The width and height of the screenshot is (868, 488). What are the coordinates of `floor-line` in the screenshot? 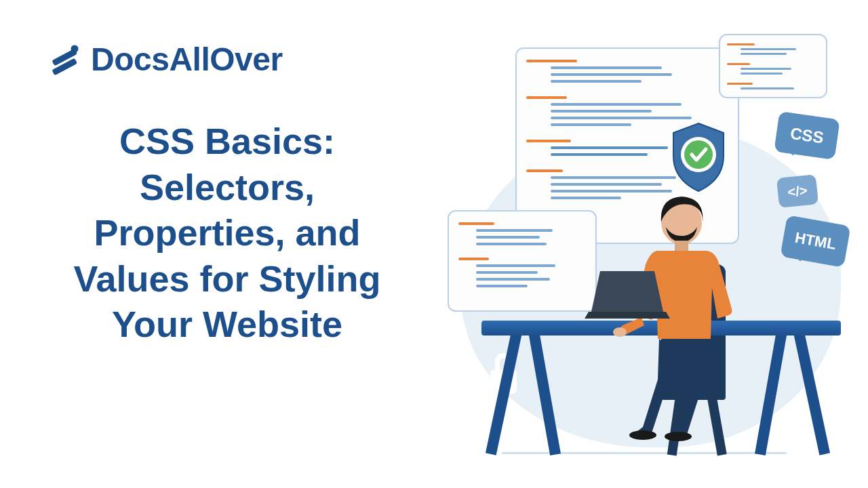 It's located at (644, 453).